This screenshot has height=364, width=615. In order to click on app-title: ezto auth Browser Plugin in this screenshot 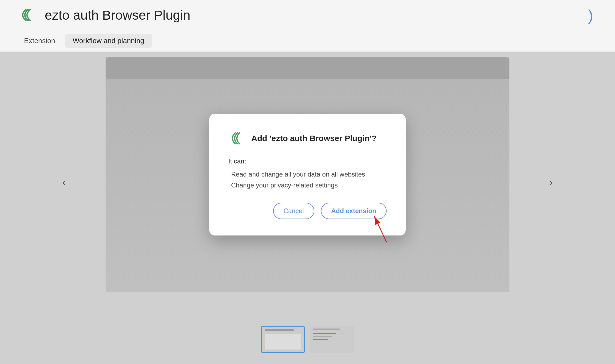, I will do `click(118, 15)`.